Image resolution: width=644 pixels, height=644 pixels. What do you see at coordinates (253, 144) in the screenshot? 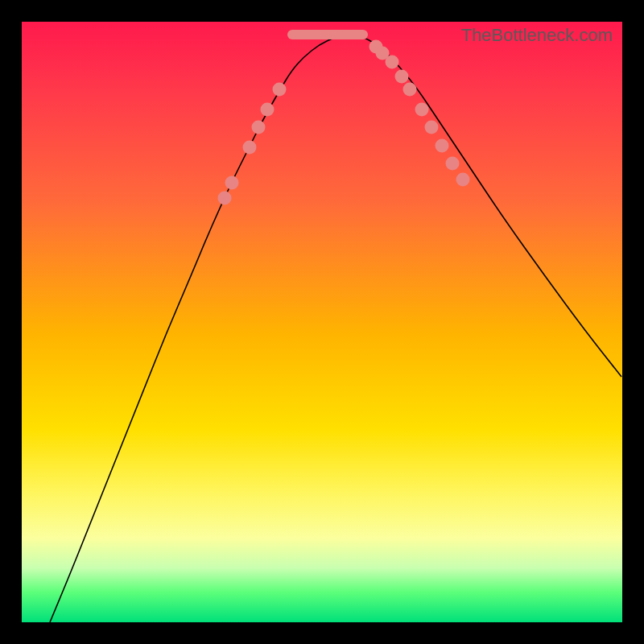
I see `markers-left-group` at bounding box center [253, 144].